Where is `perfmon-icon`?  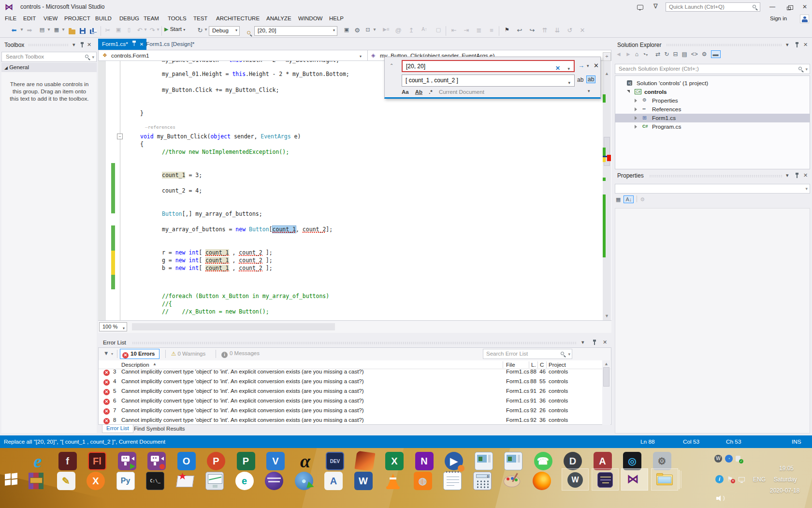
perfmon-icon is located at coordinates (215, 481).